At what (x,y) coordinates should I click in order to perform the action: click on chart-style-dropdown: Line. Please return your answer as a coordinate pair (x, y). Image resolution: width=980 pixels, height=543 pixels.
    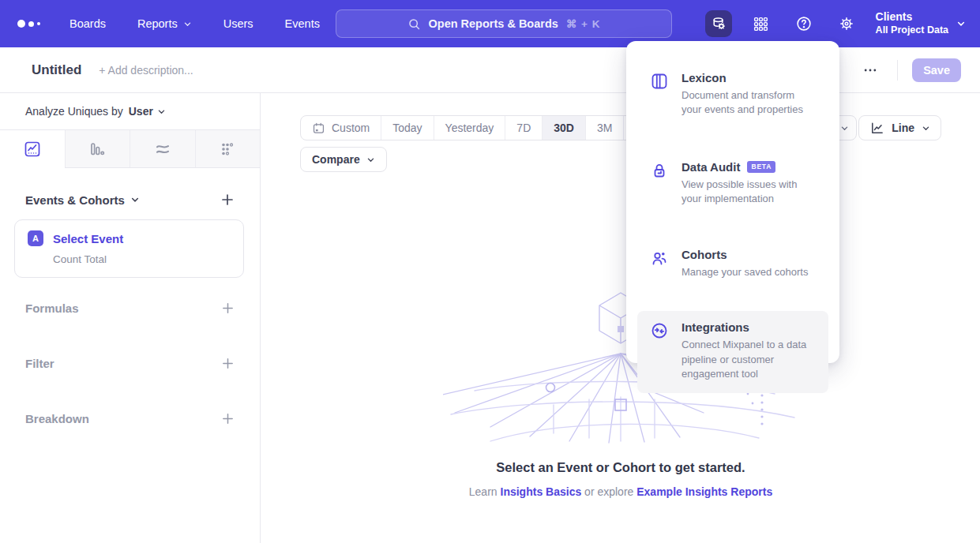
    Looking at the image, I should click on (900, 128).